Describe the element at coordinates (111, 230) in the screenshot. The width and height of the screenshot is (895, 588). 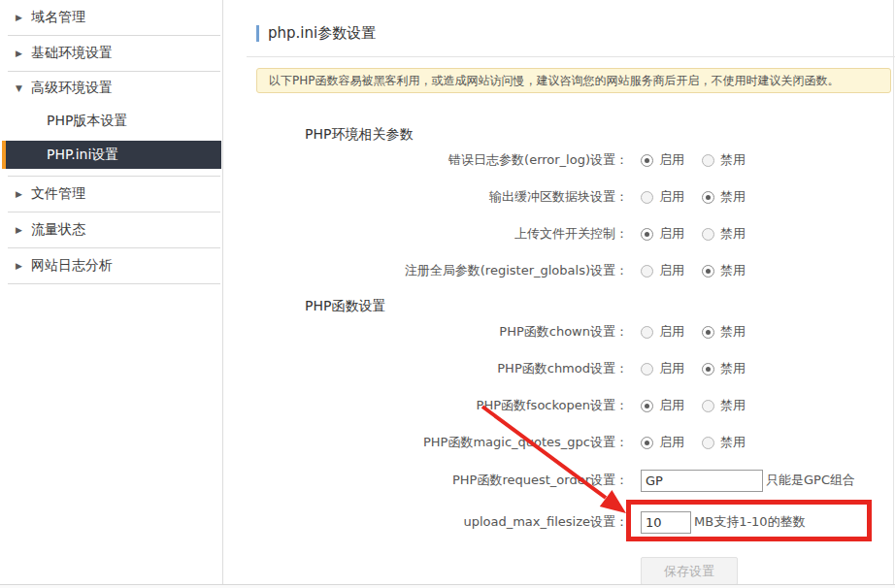
I see `sidebar-item-traffic-status: ▶ 流量状态` at that location.